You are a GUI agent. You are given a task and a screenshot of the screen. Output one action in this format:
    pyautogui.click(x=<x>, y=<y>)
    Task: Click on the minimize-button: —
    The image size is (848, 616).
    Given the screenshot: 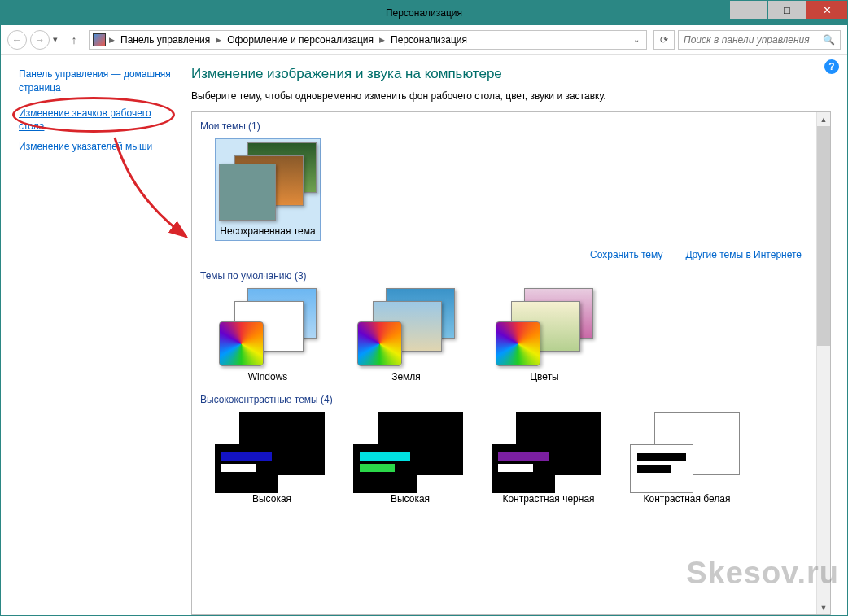 What is the action you would take?
    pyautogui.click(x=749, y=10)
    